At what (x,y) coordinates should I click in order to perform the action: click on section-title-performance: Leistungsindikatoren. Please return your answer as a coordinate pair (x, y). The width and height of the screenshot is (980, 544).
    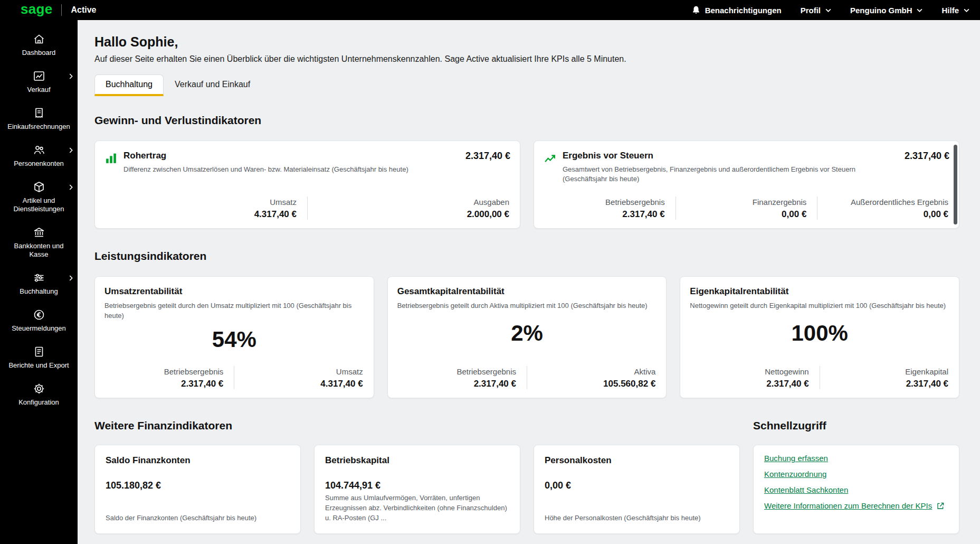
    Looking at the image, I should click on (527, 256).